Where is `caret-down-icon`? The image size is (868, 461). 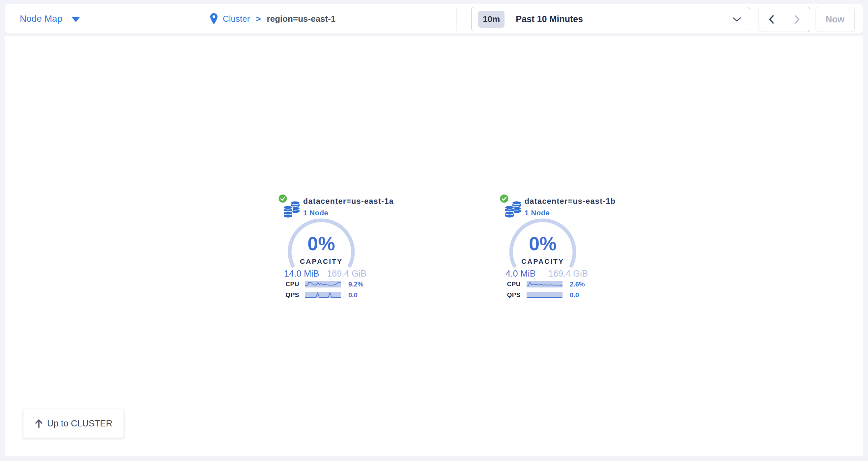
caret-down-icon is located at coordinates (76, 20).